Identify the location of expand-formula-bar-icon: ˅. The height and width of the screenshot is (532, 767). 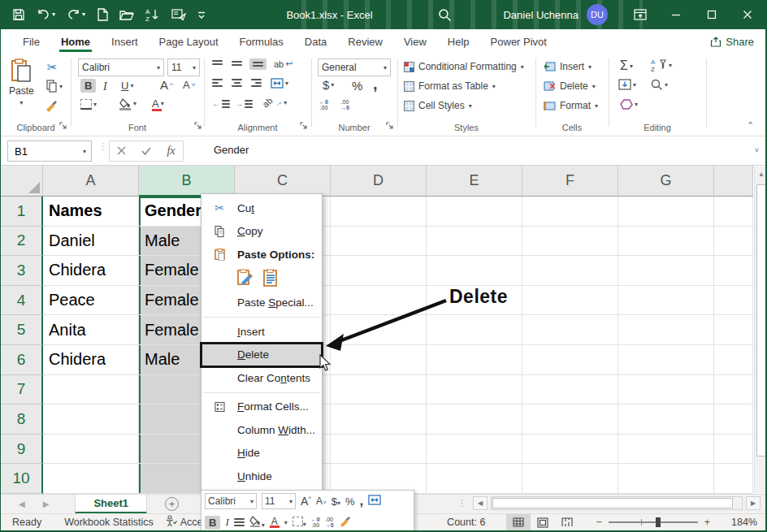
(757, 150).